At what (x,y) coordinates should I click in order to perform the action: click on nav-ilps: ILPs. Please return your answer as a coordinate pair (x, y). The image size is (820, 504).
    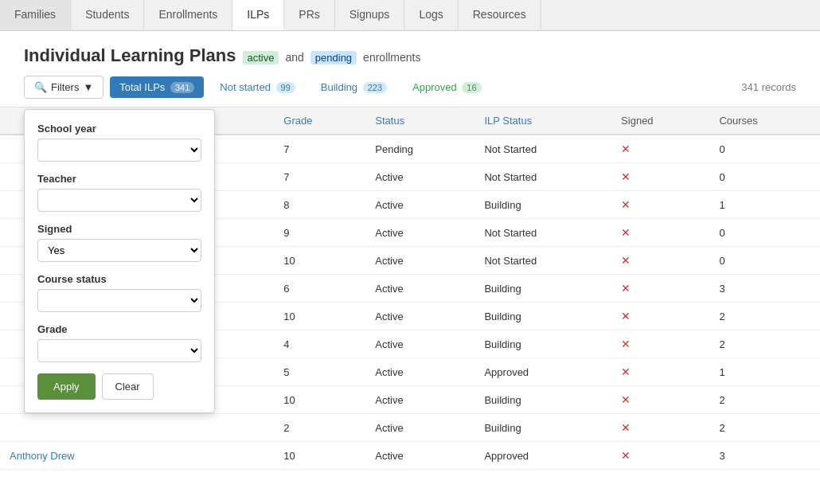
    Looking at the image, I should click on (258, 15).